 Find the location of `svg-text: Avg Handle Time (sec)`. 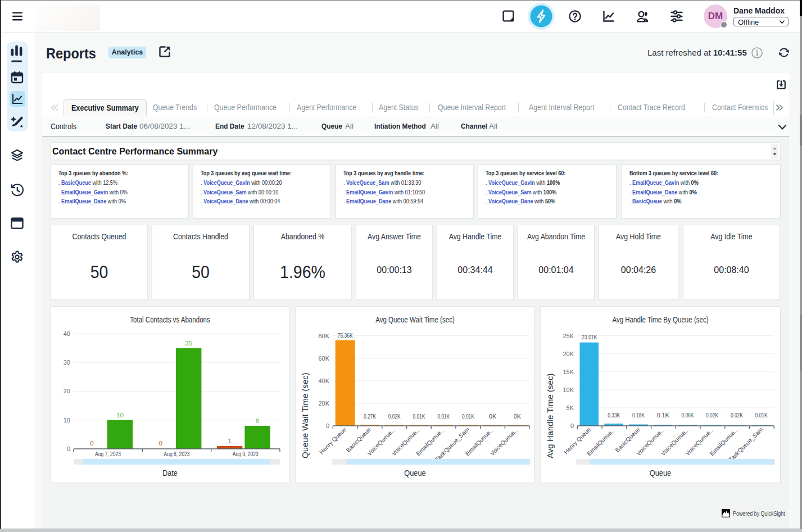

svg-text: Avg Handle Time (sec) is located at coordinates (550, 416).